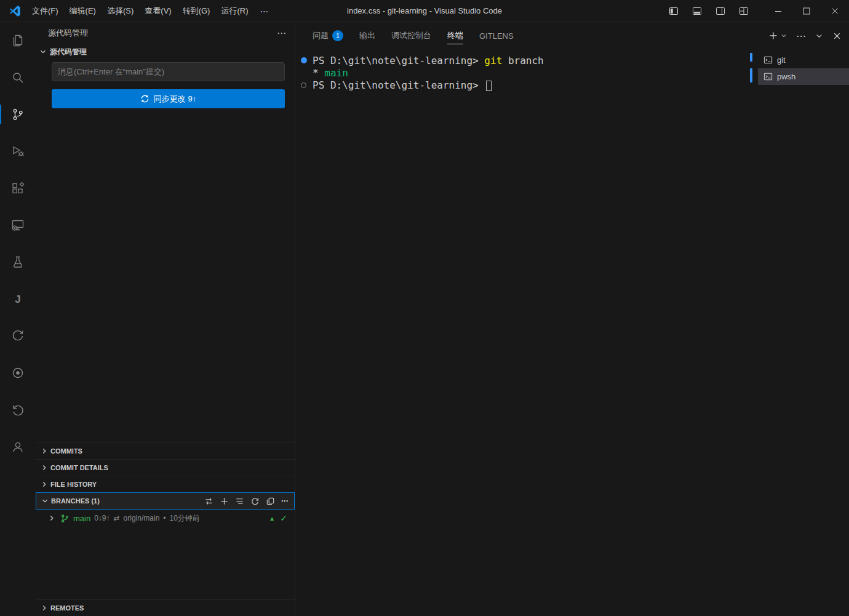 The height and width of the screenshot is (616, 849). I want to click on remotes-section-label: REMOTES, so click(67, 608).